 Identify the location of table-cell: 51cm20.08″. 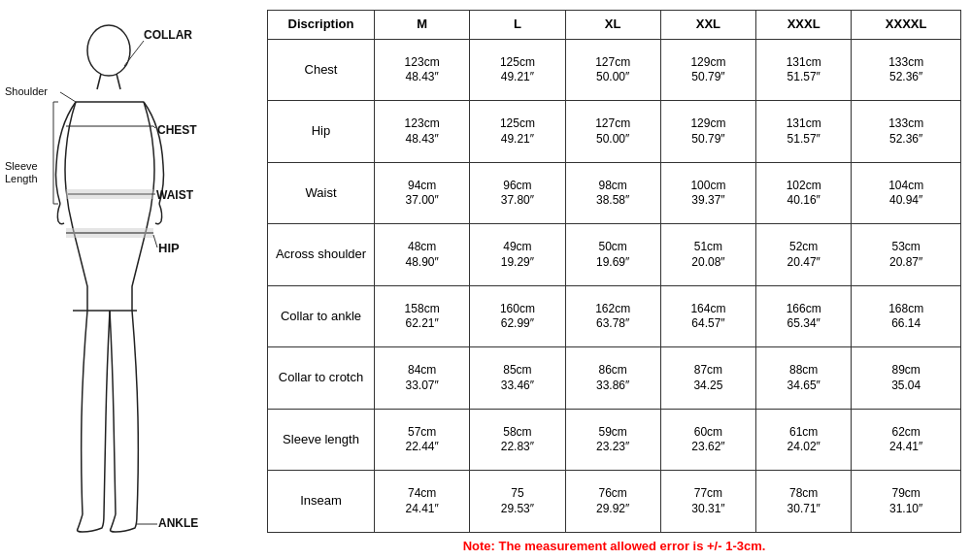
(708, 255).